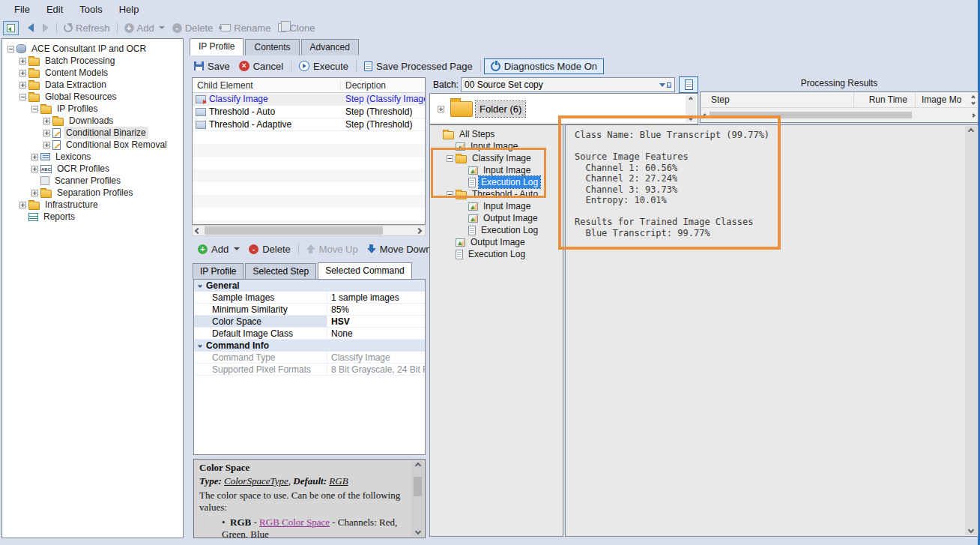 The height and width of the screenshot is (545, 980). Describe the element at coordinates (333, 249) in the screenshot. I see `move-up-button: Move Up` at that location.